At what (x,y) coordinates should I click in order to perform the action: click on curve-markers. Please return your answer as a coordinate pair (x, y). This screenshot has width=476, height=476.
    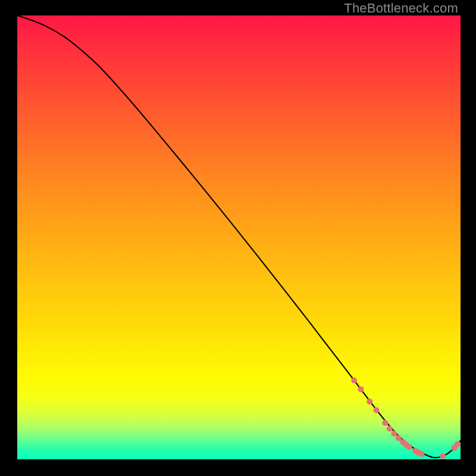
    Looking at the image, I should click on (406, 418).